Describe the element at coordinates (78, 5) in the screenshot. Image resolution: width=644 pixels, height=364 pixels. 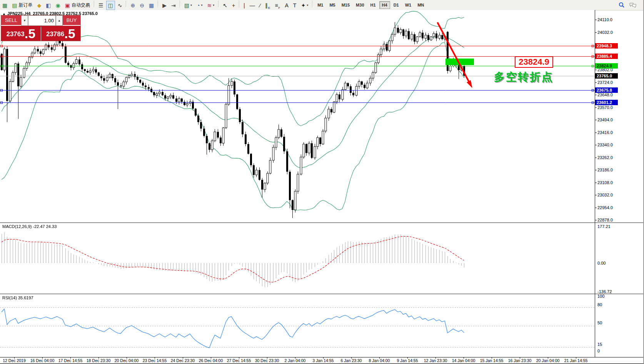
I see `auto-trading-button: ▣自动交易` at that location.